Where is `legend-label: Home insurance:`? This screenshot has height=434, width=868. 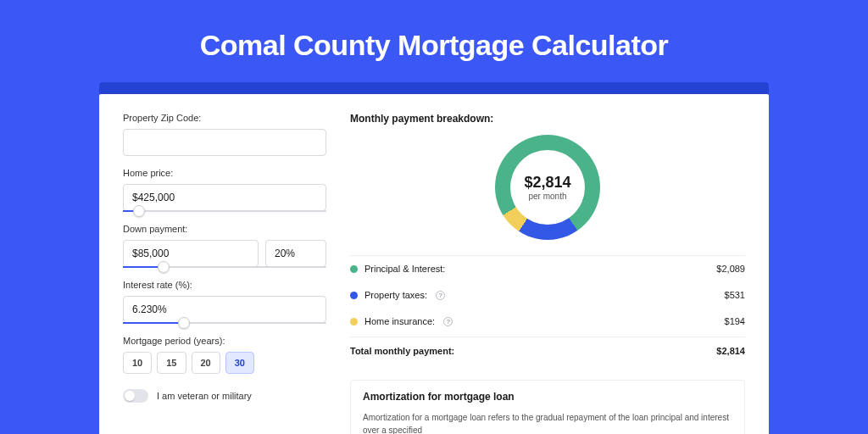 legend-label: Home insurance: is located at coordinates (400, 321).